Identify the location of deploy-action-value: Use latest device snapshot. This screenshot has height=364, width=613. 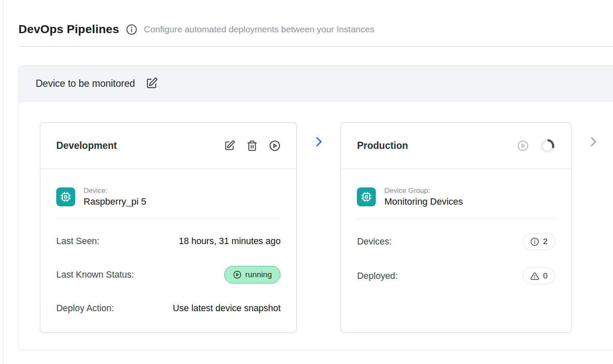
(227, 309).